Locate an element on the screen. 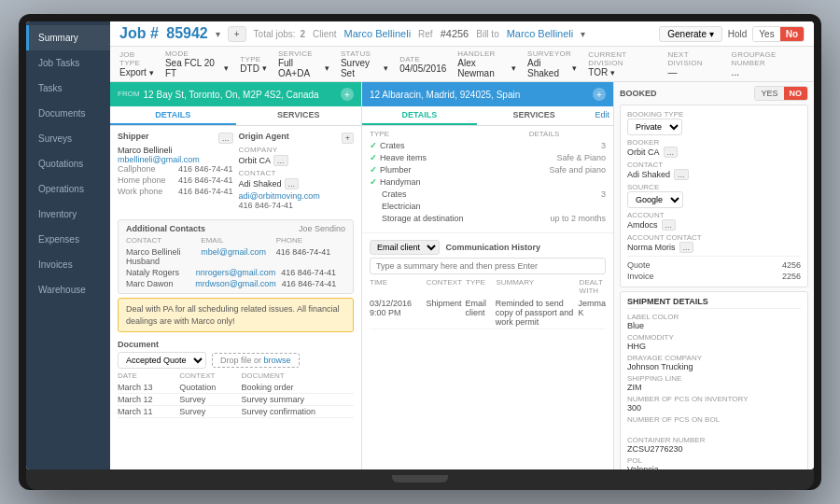 This screenshot has width=840, height=504. sidebar-item-warehouse: Warehouse is located at coordinates (68, 289).